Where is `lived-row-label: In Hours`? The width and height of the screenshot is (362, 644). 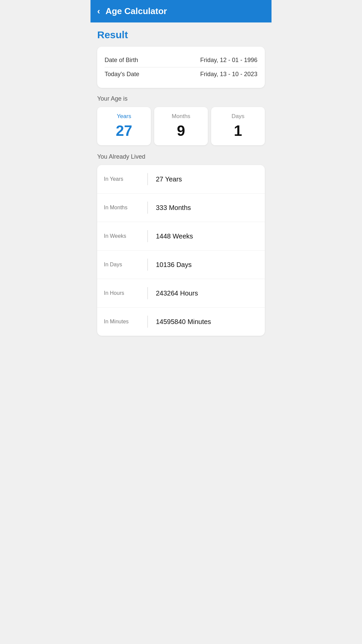
lived-row-label: In Hours is located at coordinates (126, 293).